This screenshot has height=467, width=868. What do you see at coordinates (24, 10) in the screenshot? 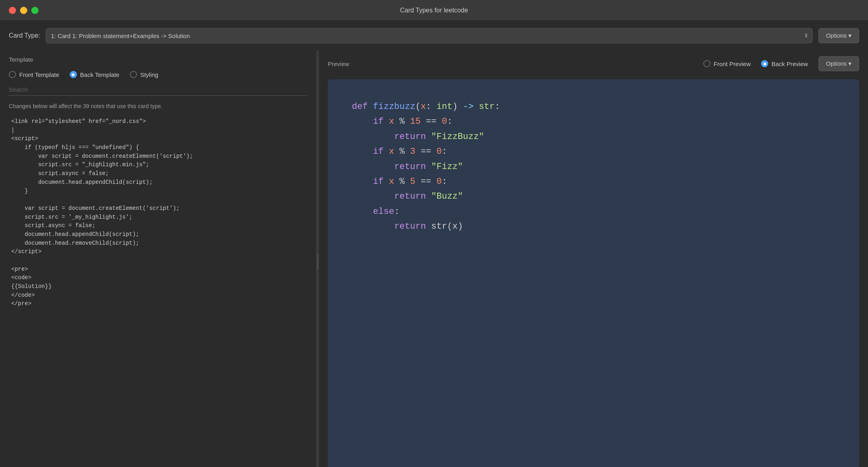
I see `minimize-button` at bounding box center [24, 10].